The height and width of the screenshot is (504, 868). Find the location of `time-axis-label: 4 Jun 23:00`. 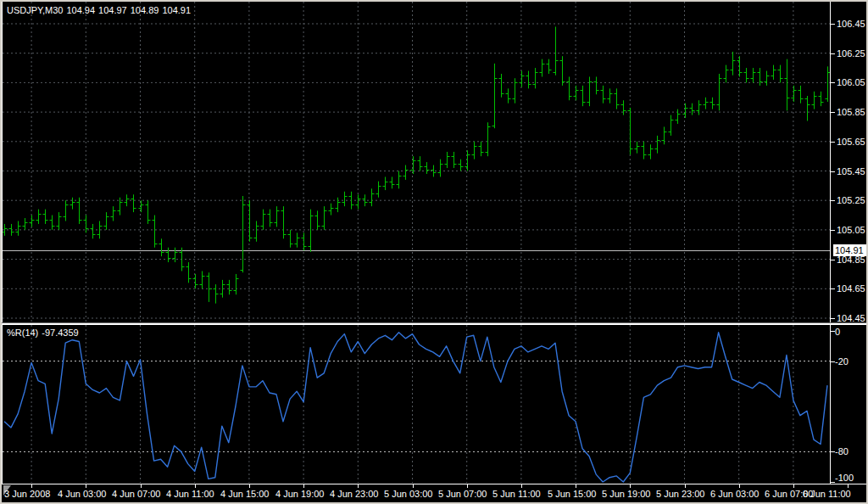

time-axis-label: 4 Jun 23:00 is located at coordinates (354, 494).